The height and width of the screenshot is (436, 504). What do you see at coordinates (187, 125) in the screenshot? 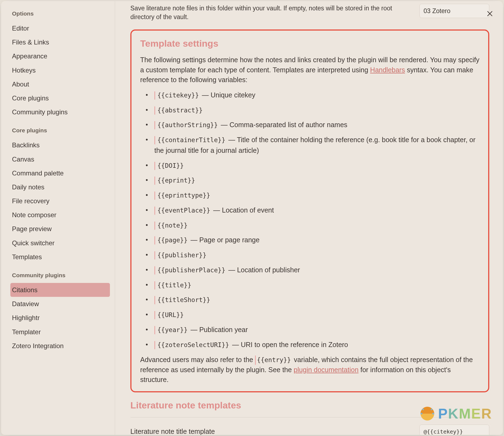
I see `variable-code: {{authorString}}` at bounding box center [187, 125].